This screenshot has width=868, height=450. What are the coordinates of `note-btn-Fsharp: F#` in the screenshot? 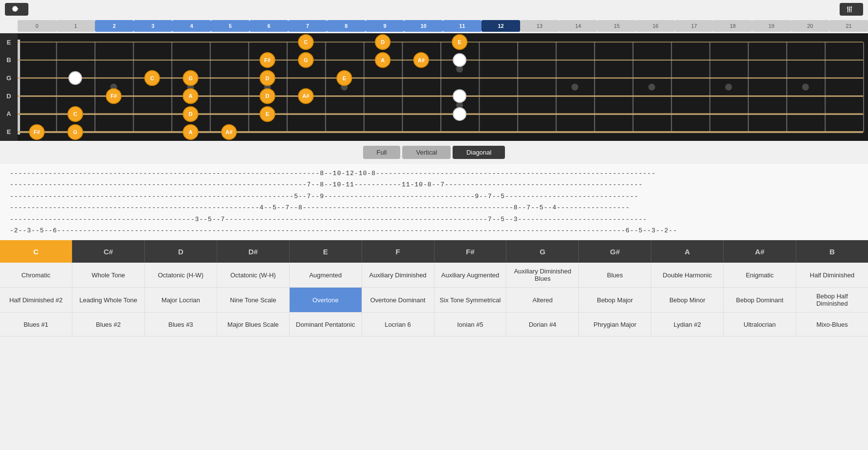 It's located at (471, 251).